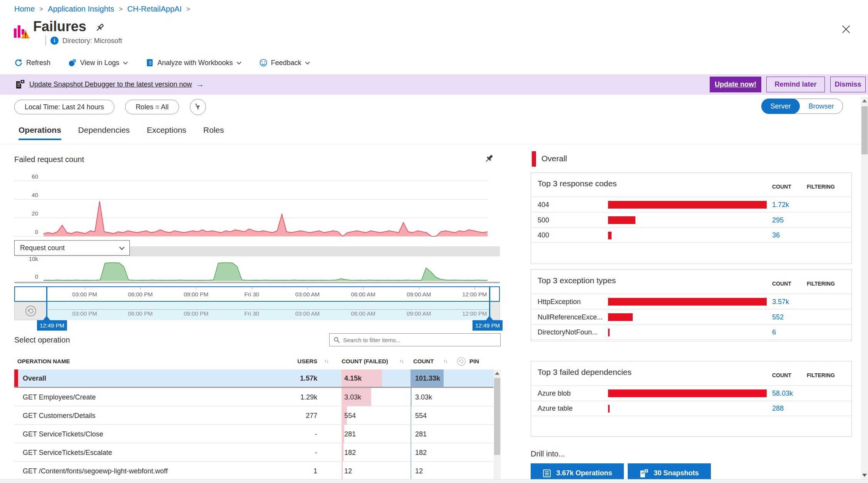  I want to click on top-response-codes-card: Top 3 response codes COUNT FILTERING 404…, so click(691, 218).